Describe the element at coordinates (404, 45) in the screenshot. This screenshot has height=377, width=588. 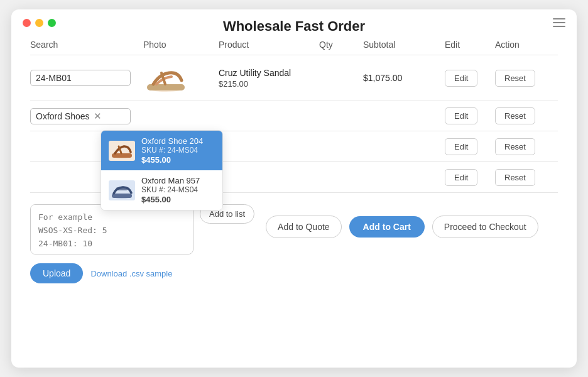
I see `col-subtotal: Subtotal` at that location.